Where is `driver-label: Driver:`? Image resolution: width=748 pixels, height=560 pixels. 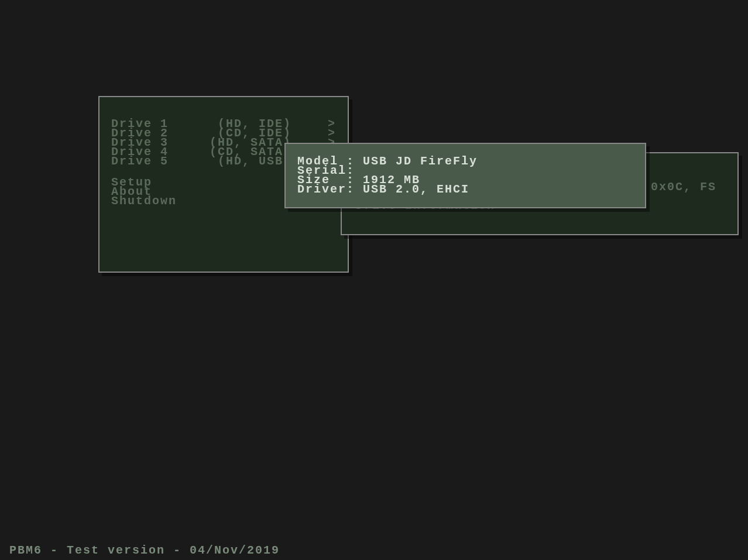 driver-label: Driver: is located at coordinates (330, 190).